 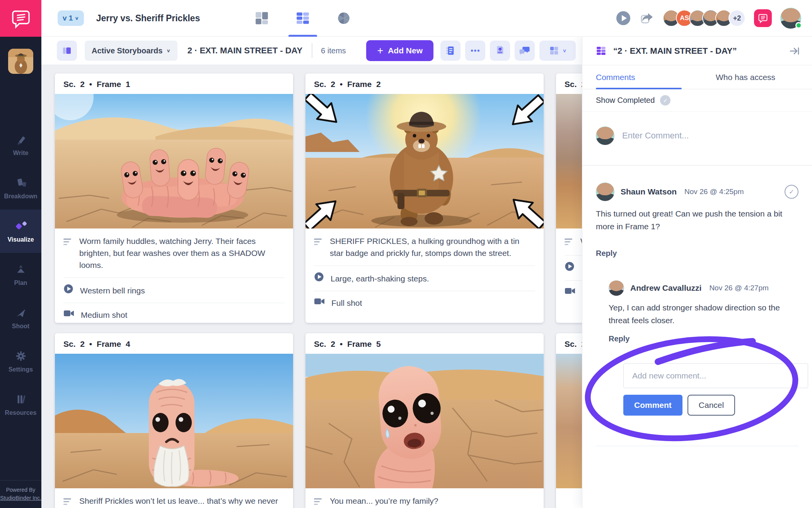 I want to click on frame-label: Sc. 2 • Frame 5, so click(x=425, y=343).